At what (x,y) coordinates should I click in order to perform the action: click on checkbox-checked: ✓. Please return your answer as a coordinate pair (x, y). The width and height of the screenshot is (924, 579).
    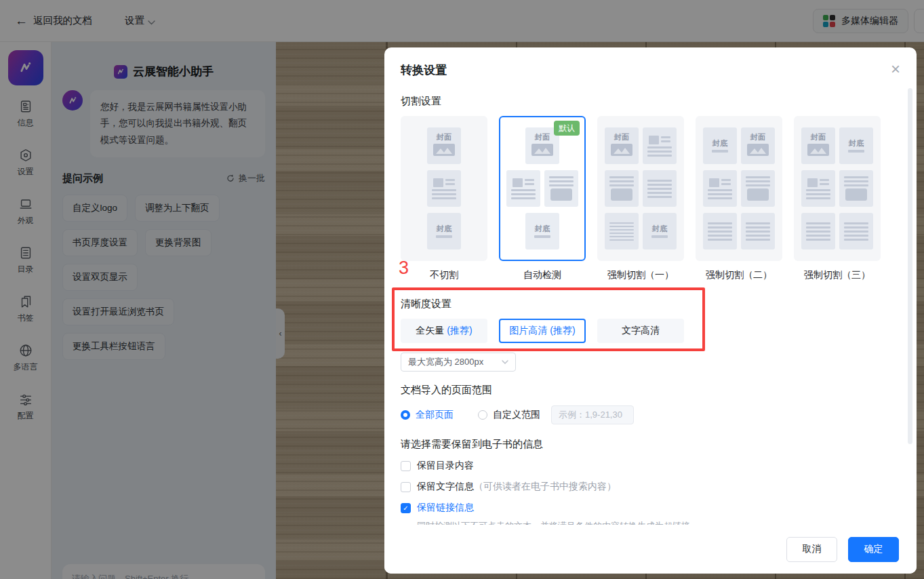
    Looking at the image, I should click on (405, 508).